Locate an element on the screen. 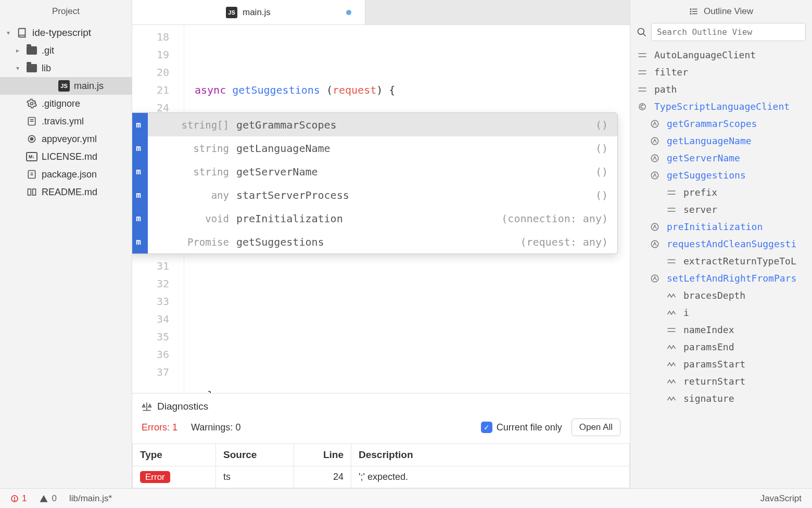  outline-label: path is located at coordinates (665, 90).